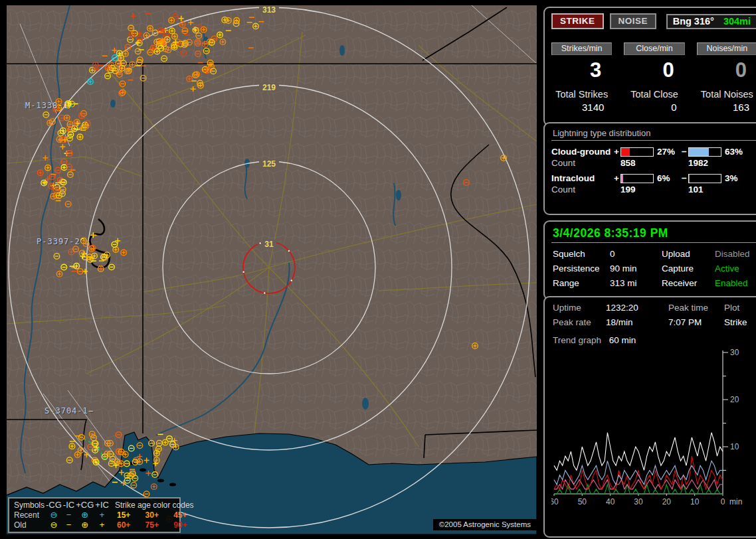 Image resolution: width=756 pixels, height=539 pixels. Describe the element at coordinates (578, 21) in the screenshot. I see `strike-mode-button: STRIKE` at that location.